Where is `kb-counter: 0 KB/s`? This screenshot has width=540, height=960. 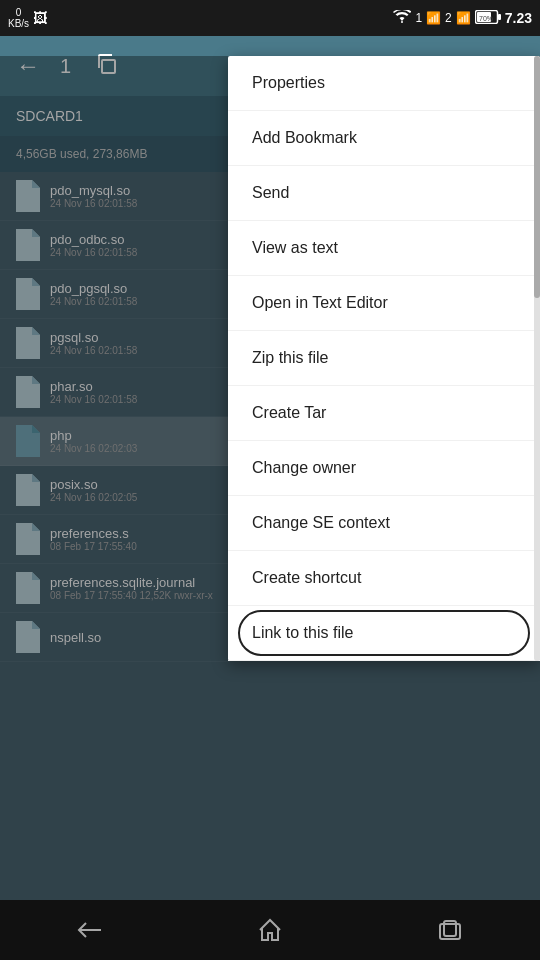
kb-counter: 0 KB/s is located at coordinates (18, 18).